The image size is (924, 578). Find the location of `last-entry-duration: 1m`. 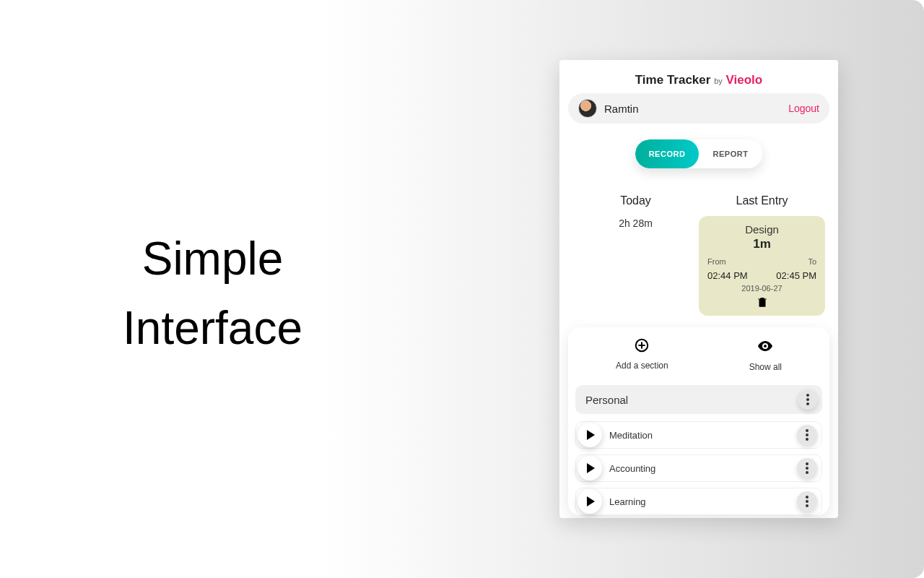

last-entry-duration: 1m is located at coordinates (762, 244).